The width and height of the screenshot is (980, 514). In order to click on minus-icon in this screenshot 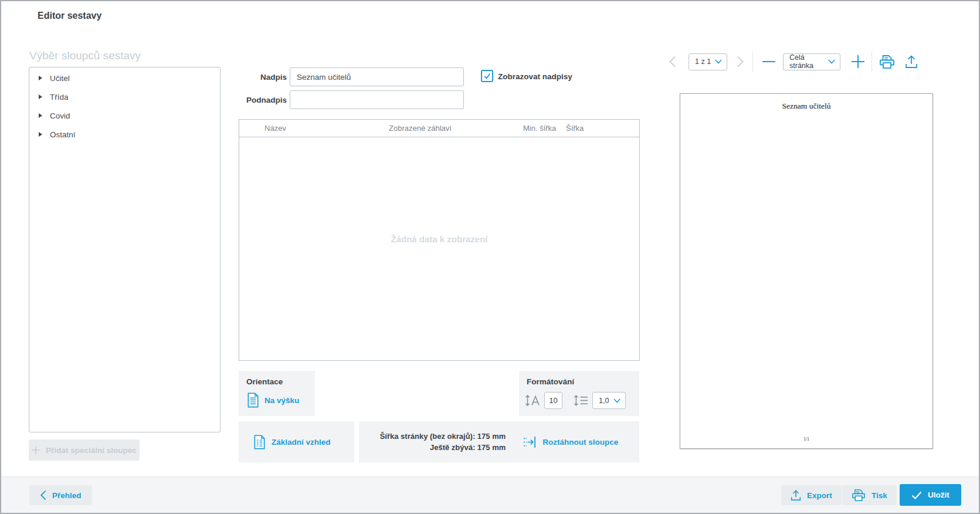, I will do `click(769, 62)`.